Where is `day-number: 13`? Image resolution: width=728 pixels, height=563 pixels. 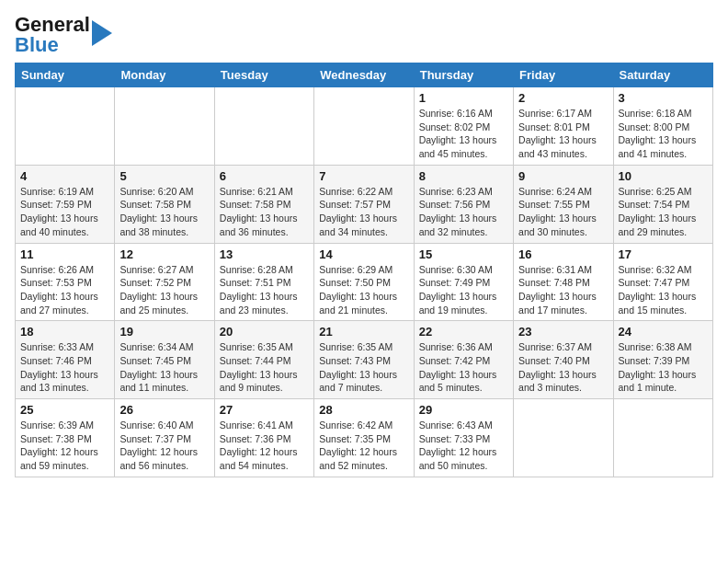 day-number: 13 is located at coordinates (265, 254).